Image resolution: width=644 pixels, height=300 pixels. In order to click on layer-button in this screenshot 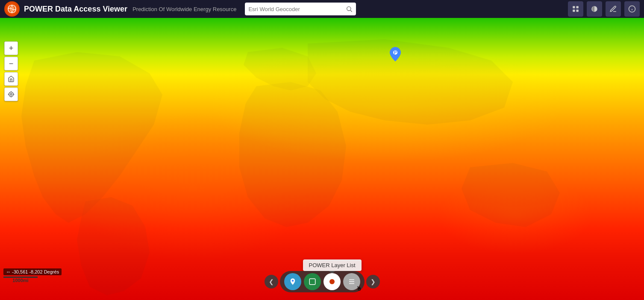, I will do `click(594, 9)`.